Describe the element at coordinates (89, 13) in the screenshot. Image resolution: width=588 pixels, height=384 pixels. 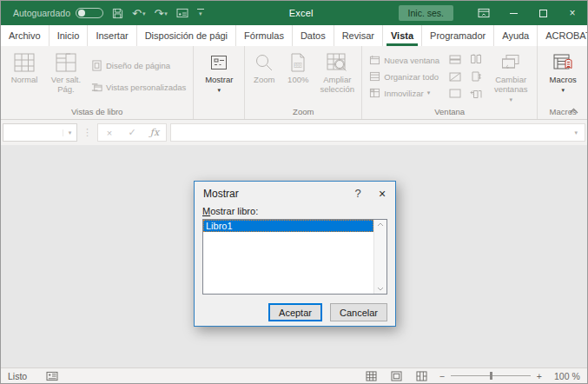
I see `autosave-toggle` at that location.